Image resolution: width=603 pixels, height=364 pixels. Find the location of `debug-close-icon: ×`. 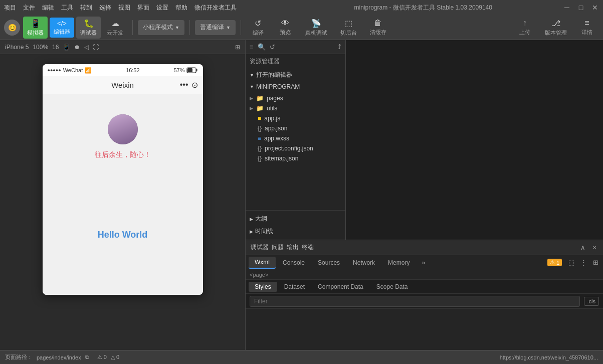

debug-close-icon: × is located at coordinates (594, 248).